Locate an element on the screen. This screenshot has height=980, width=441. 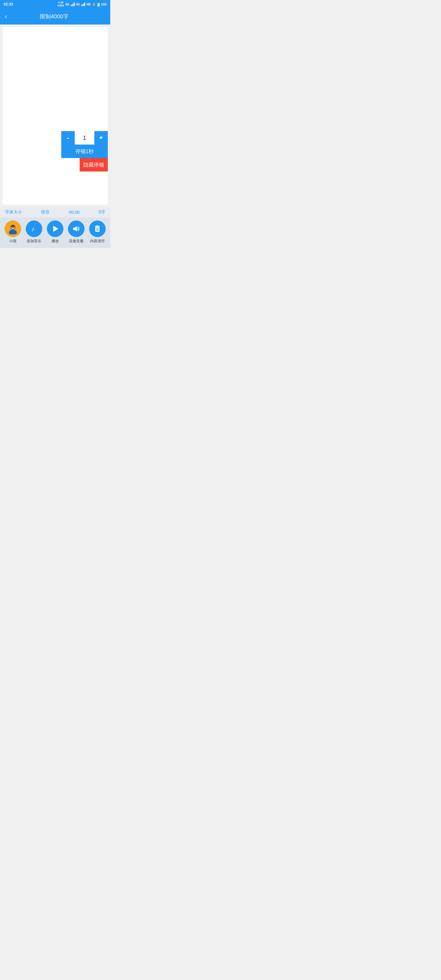
person-avatar-svg is located at coordinates (13, 229).